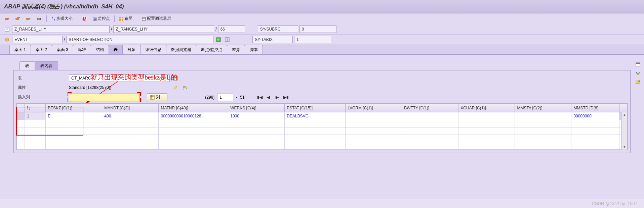 The height and width of the screenshot is (208, 644). I want to click on main-toolbar: 步骤大小 STOP 监控点 布局 配置调试器层, so click(322, 19).